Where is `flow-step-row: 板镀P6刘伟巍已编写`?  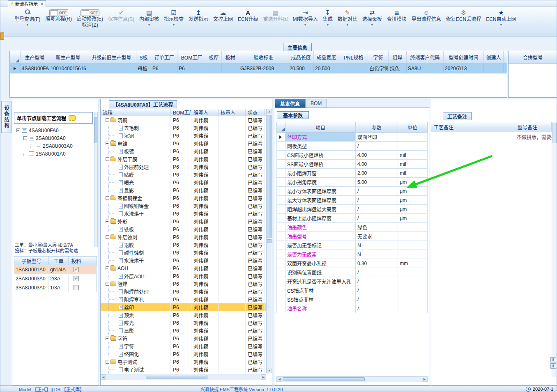
flow-step-row: 板镀P6刘伟巍已编写 is located at coordinates (183, 151).